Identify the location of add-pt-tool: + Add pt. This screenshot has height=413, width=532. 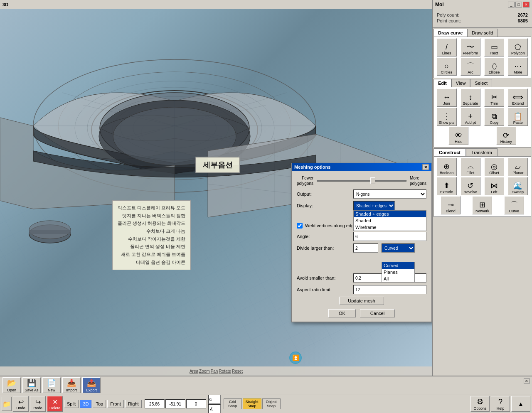
(470, 117).